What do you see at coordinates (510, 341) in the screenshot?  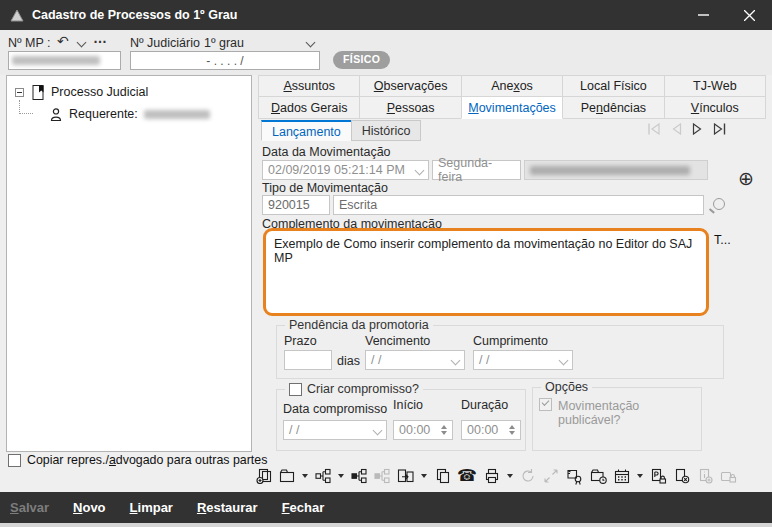 I see `cumprimento-label: Cumprimento` at bounding box center [510, 341].